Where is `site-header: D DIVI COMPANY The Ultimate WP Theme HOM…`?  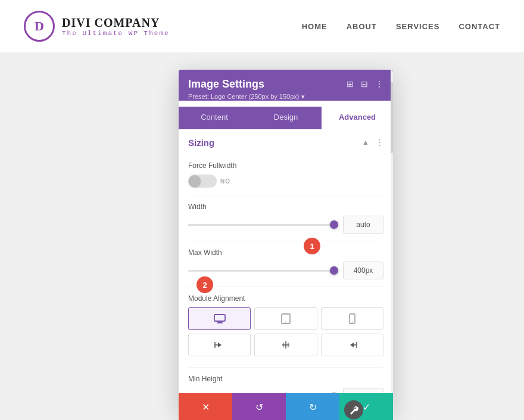 site-header: D DIVI COMPANY The Ultimate WP Theme HOM… is located at coordinates (262, 26).